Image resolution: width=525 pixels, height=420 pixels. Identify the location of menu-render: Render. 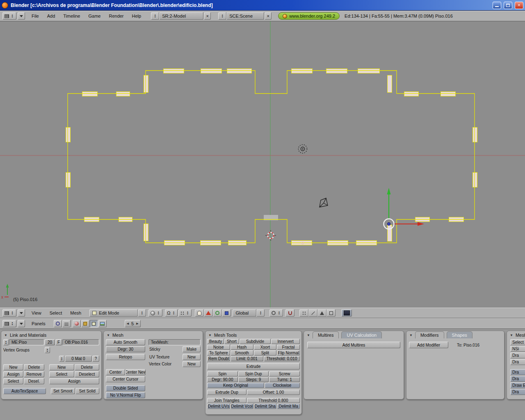
(116, 16).